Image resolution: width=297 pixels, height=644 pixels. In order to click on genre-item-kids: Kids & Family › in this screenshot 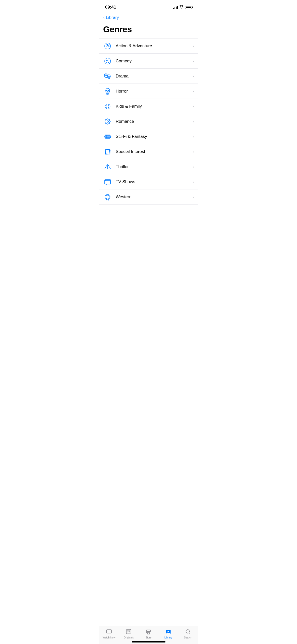, I will do `click(148, 106)`.